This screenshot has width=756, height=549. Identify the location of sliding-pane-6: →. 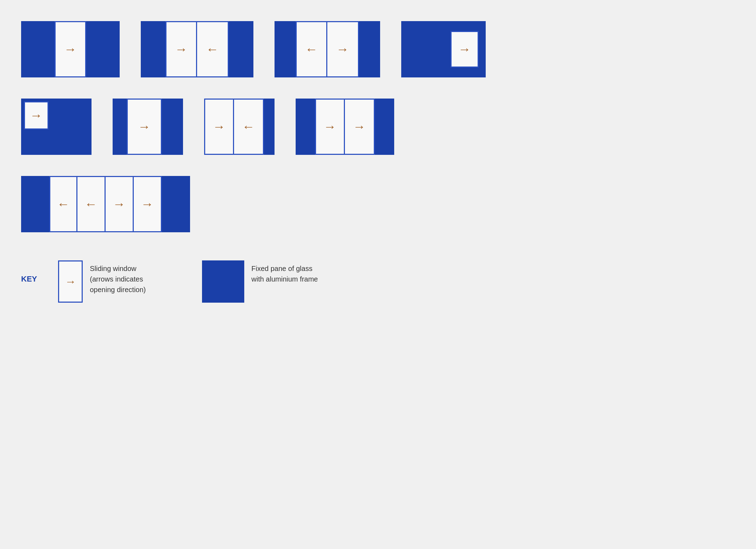
(144, 127).